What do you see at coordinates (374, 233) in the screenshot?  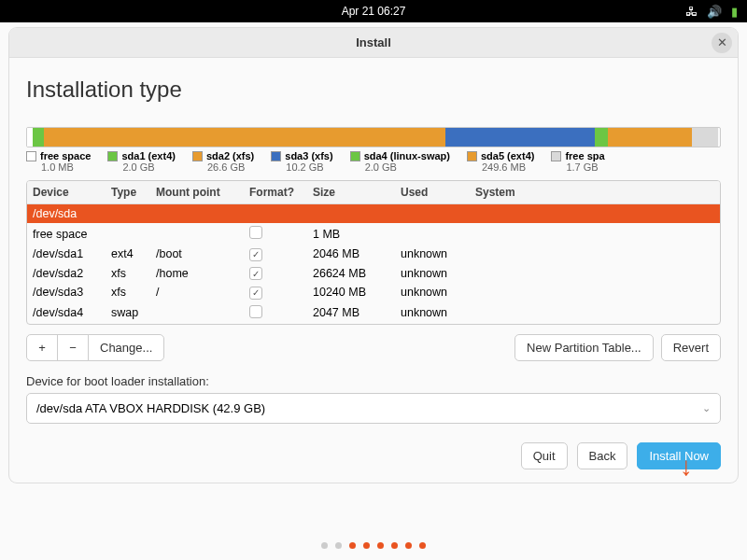 I see `table-row: free space1 MB` at bounding box center [374, 233].